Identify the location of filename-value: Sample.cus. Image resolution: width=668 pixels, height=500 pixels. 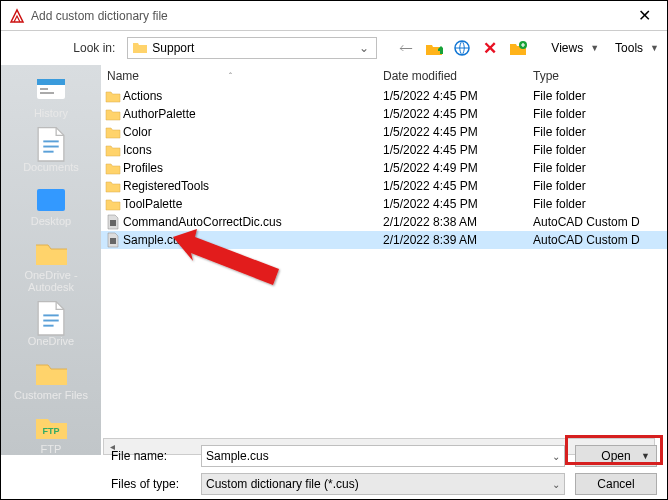
(238, 456).